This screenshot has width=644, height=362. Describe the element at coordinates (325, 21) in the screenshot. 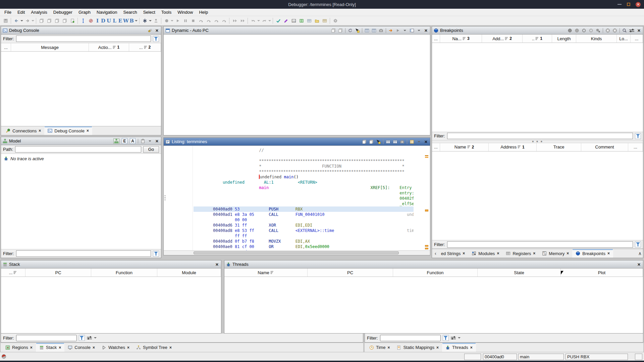

I see `grid2-button` at that location.